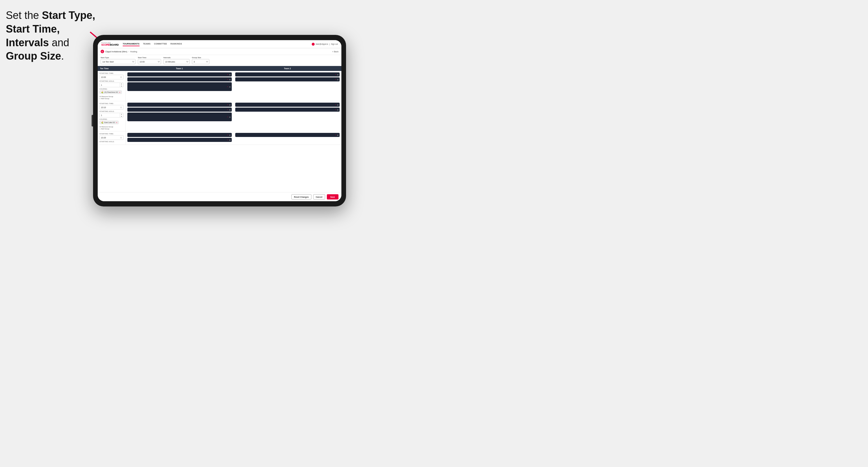  What do you see at coordinates (179, 138) in the screenshot?
I see `team1-cell-3: × ⊞ × ⊞` at bounding box center [179, 138].